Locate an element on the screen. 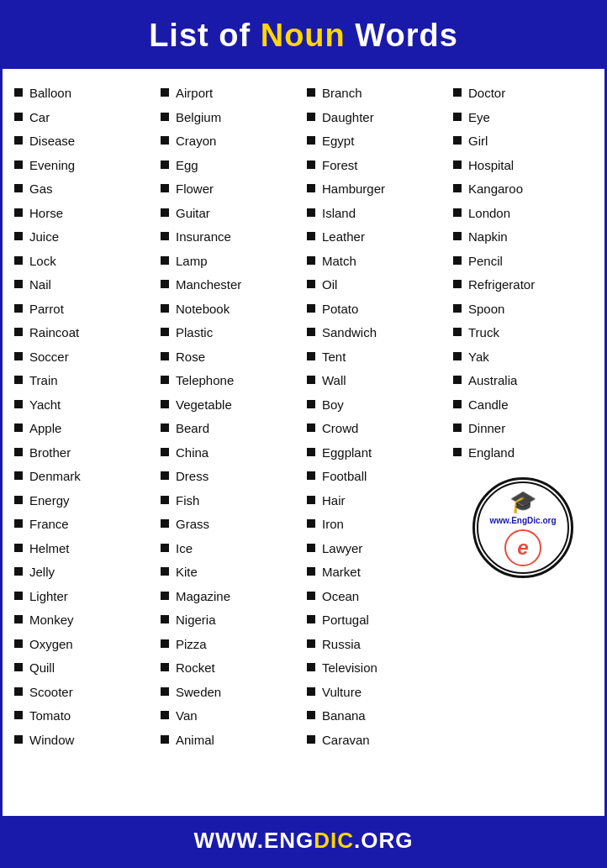  list-item: Crayon is located at coordinates (230, 141).